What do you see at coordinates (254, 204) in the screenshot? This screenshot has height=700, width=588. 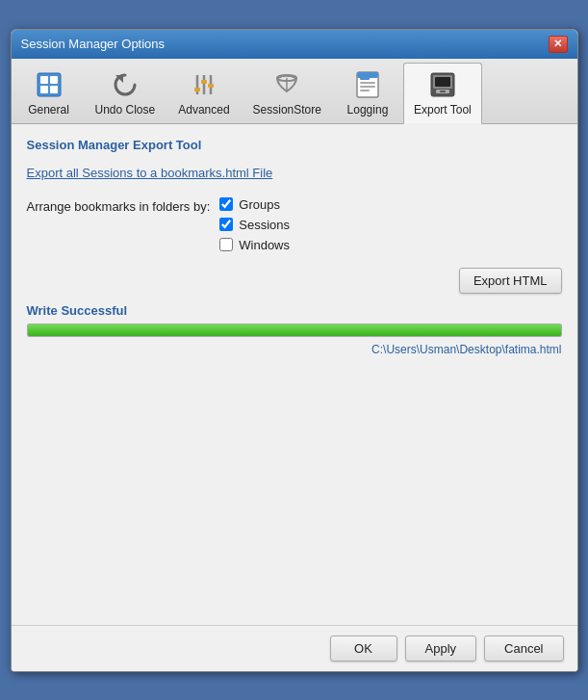 I see `checkbox-groups-row: Groups` at bounding box center [254, 204].